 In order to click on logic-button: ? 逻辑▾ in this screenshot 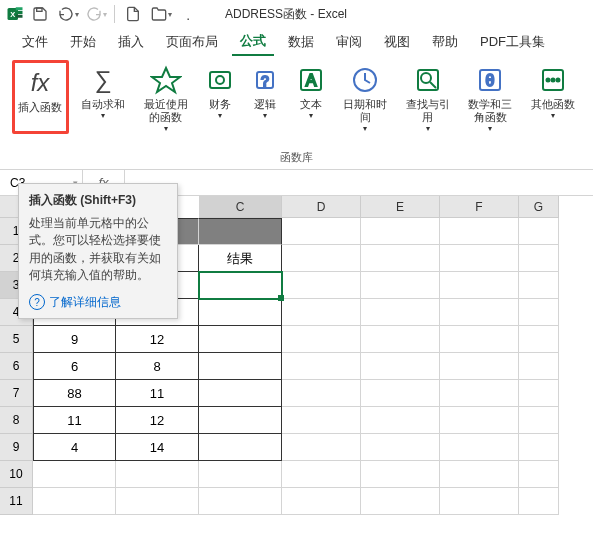, I will do `click(266, 97)`.